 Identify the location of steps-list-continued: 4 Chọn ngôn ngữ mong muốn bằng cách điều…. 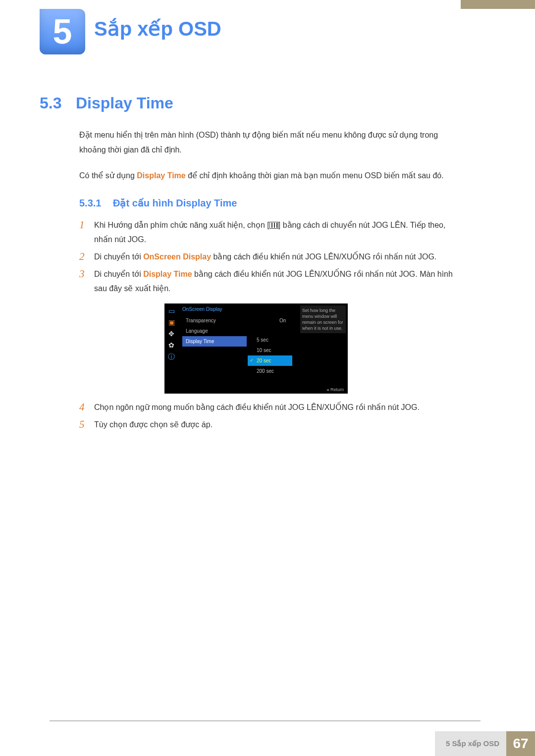
(272, 417).